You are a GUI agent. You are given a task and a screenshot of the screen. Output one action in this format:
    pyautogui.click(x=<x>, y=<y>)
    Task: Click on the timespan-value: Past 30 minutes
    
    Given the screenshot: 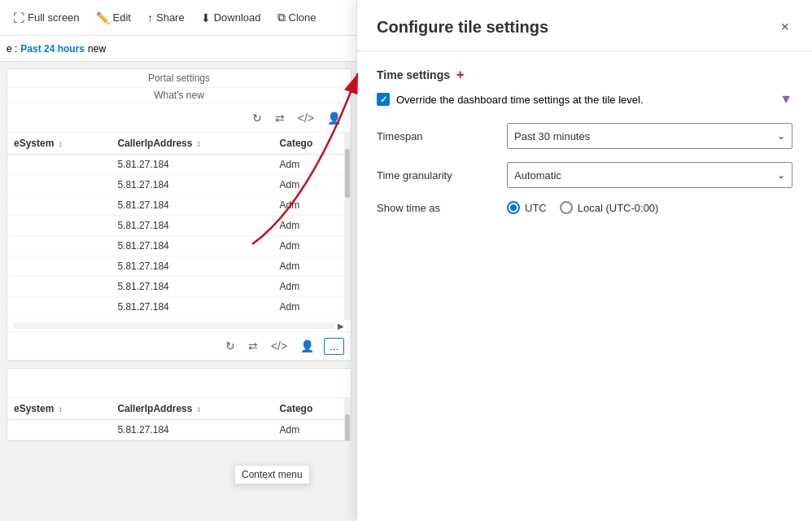 What is the action you would take?
    pyautogui.click(x=552, y=137)
    